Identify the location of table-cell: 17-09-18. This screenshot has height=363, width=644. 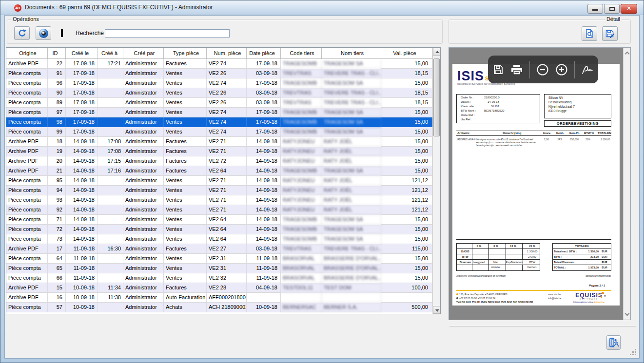
(264, 132).